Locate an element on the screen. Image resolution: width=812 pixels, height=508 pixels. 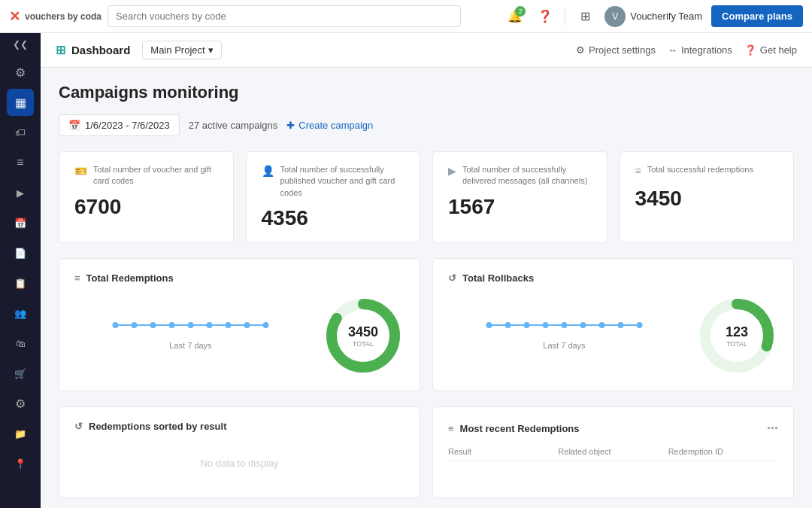
rollbacks-chart-left: Last 7 days is located at coordinates (564, 336).